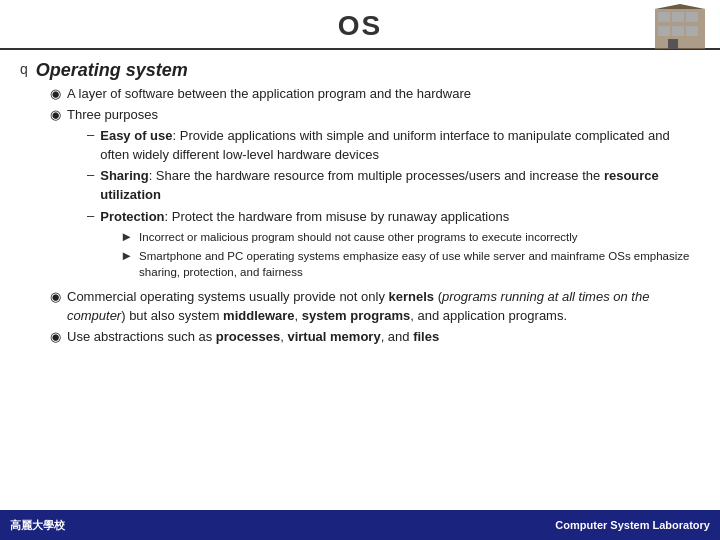  What do you see at coordinates (384, 307) in the screenshot?
I see `item-text: Commercial operating systems usually pro…` at bounding box center [384, 307].